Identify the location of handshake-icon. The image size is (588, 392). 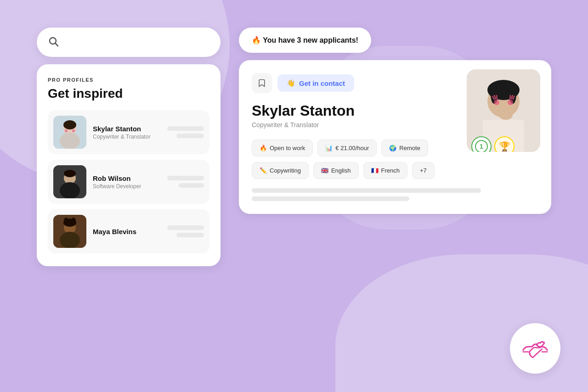
(535, 348).